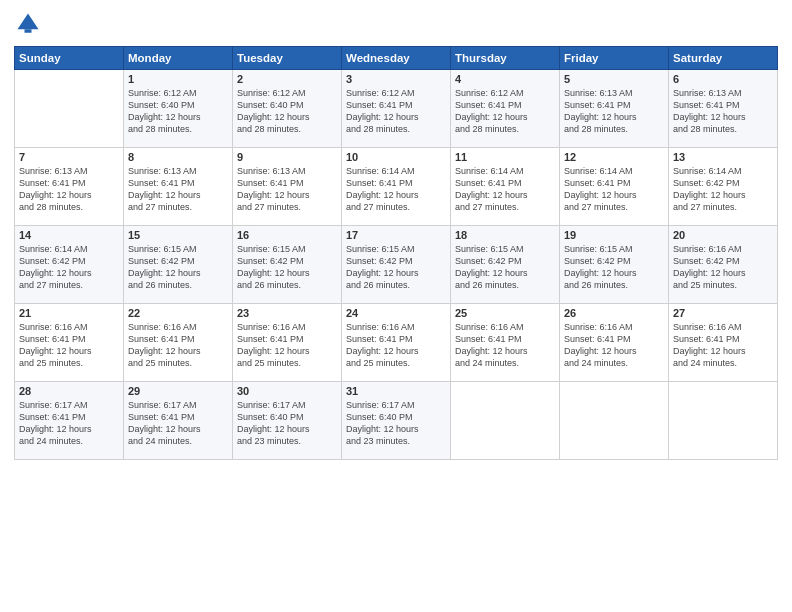 This screenshot has height=612, width=792. Describe the element at coordinates (70, 187) in the screenshot. I see `day-cell: 7Sunrise: 6:13 AM Sunset: 6:41 PM Daylig…` at that location.